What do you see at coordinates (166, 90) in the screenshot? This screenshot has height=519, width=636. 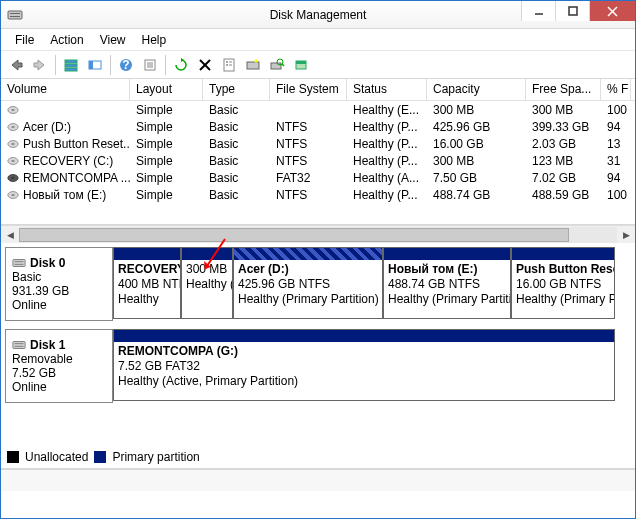 I see `col-layout: Layout` at bounding box center [166, 90].